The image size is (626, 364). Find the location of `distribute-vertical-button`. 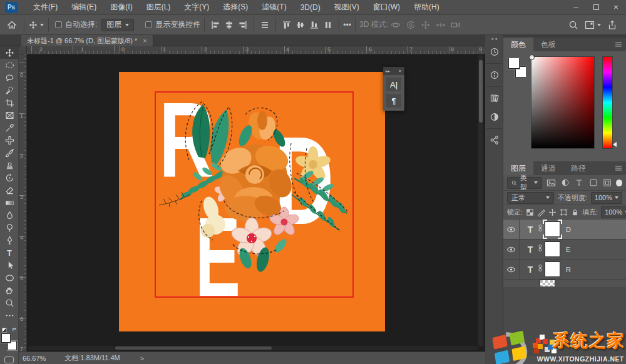

distribute-vertical-button is located at coordinates (328, 25).